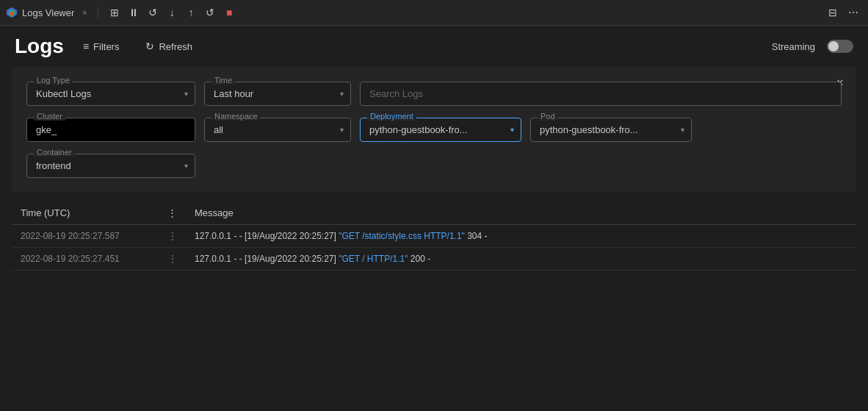 This screenshot has width=868, height=411. I want to click on search-input, so click(601, 94).